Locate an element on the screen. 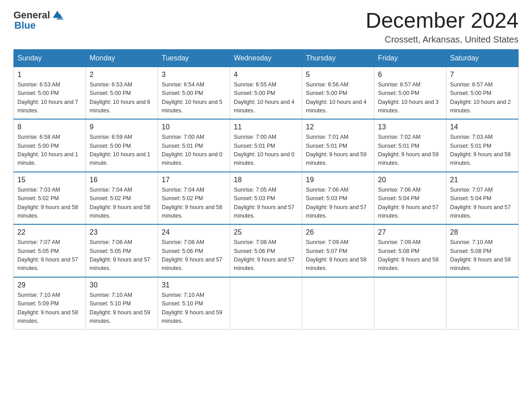 This screenshot has width=532, height=411. logo: General Blue is located at coordinates (39, 20).